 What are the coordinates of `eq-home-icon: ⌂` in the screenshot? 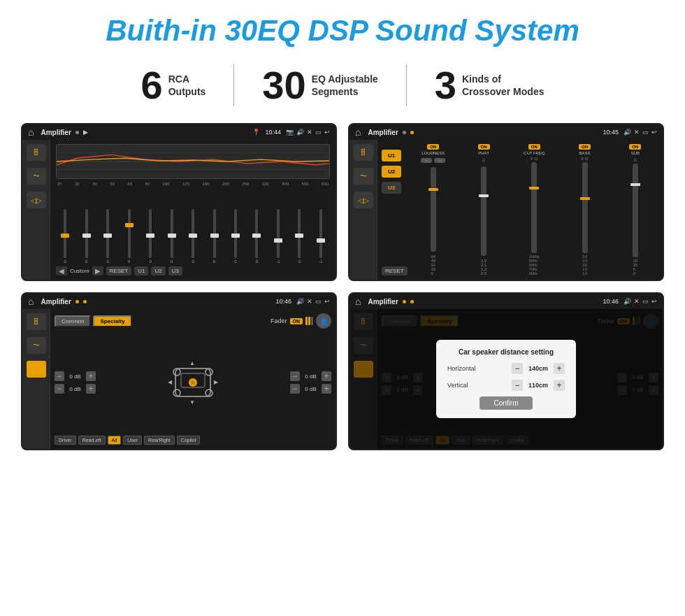 It's located at (31, 132).